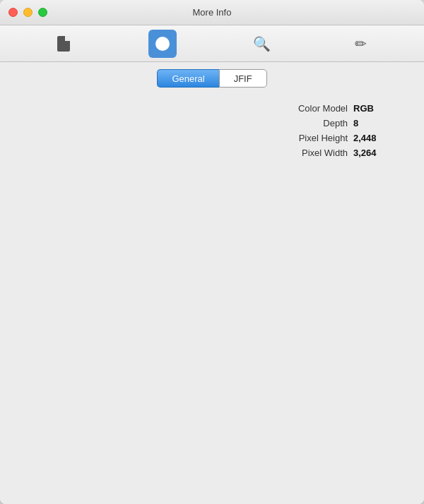 The width and height of the screenshot is (424, 504). What do you see at coordinates (243, 78) in the screenshot?
I see `jfif-tab: JFIF` at bounding box center [243, 78].